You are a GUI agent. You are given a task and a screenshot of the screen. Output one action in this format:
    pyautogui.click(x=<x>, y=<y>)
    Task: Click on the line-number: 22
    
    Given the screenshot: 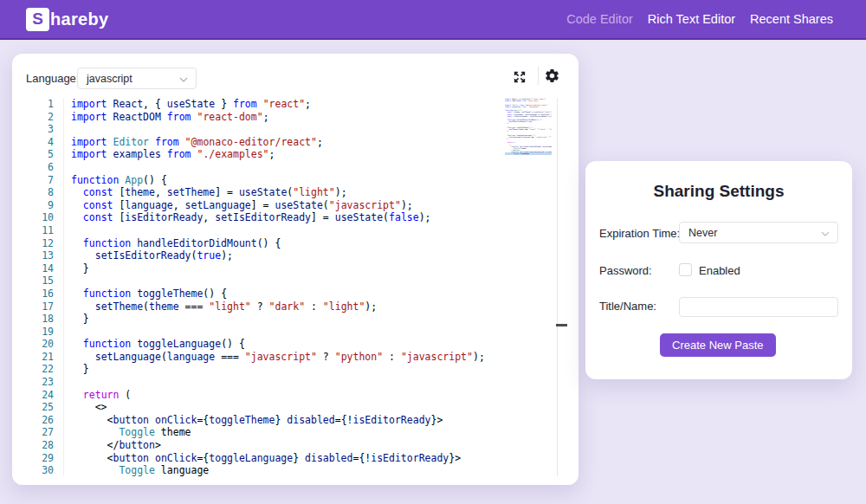 What is the action you would take?
    pyautogui.click(x=33, y=369)
    